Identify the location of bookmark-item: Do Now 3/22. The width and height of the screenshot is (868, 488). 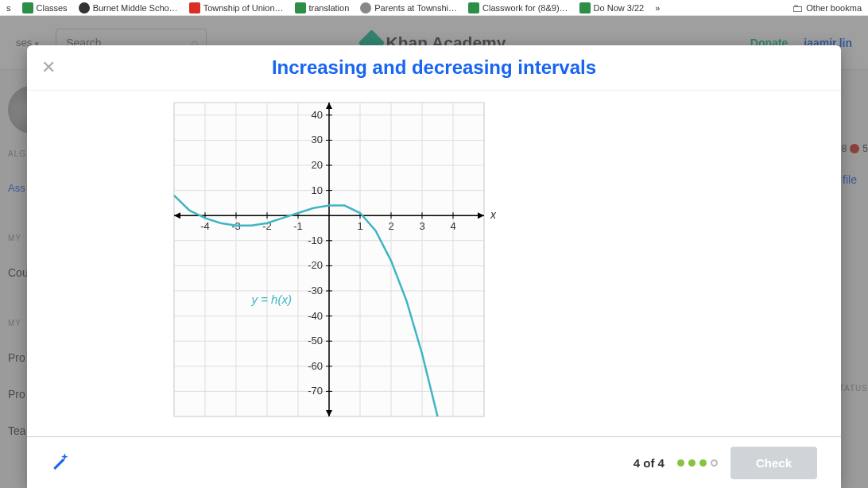
(612, 8).